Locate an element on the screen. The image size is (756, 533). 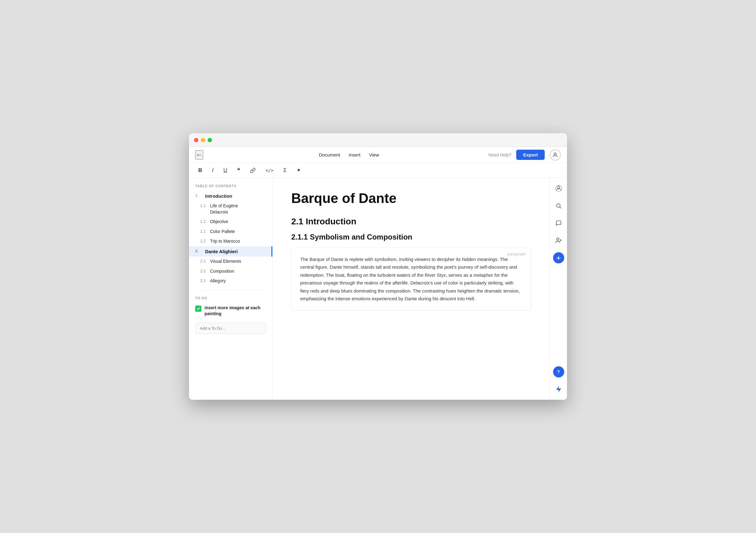
todo-checkbox is located at coordinates (198, 309).